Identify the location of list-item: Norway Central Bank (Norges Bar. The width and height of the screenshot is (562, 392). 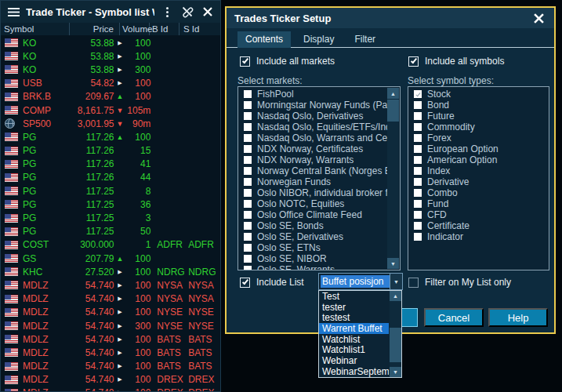
(313, 171).